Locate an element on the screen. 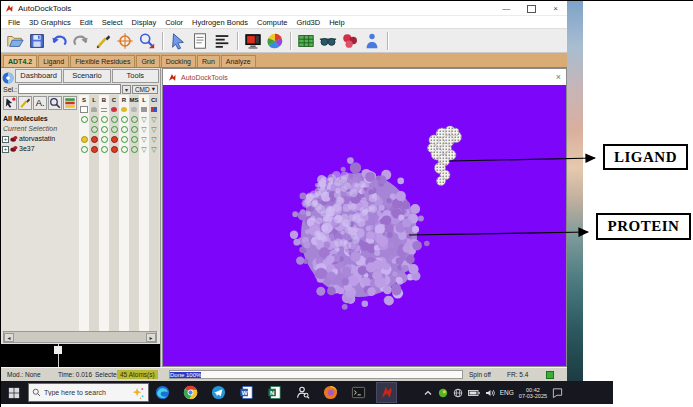 The image size is (693, 407). globe-icon is located at coordinates (458, 393).